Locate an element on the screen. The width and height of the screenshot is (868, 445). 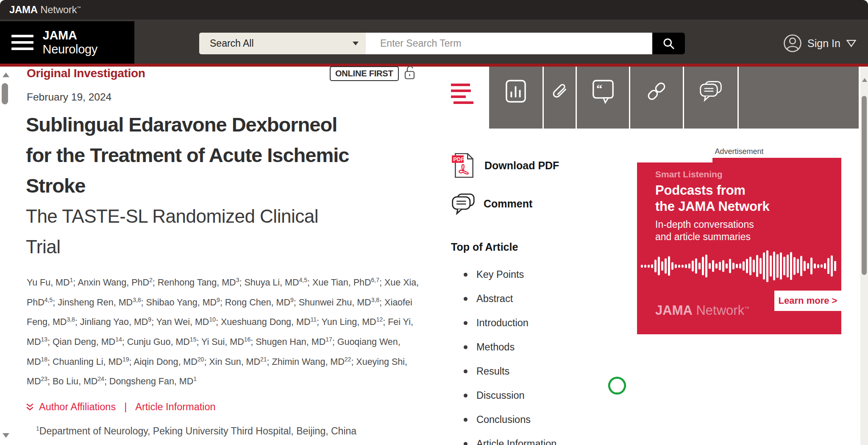
scroll-down-arrow is located at coordinates (6, 435).